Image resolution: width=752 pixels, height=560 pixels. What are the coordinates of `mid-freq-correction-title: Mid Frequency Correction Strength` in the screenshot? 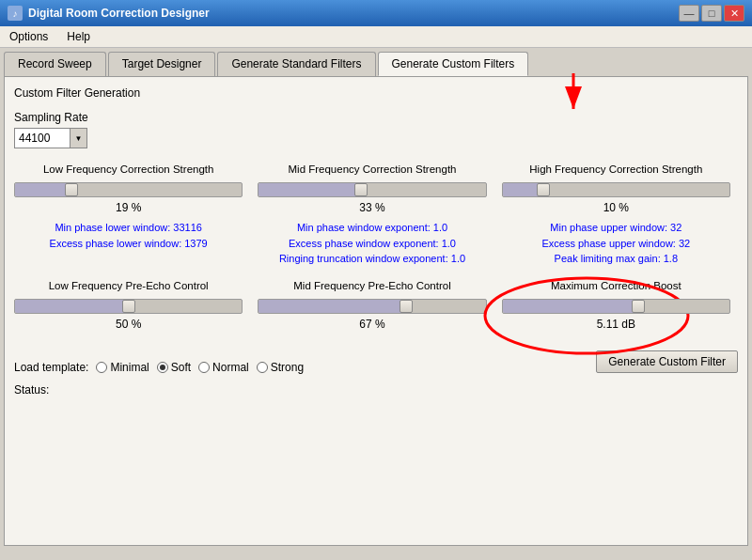 It's located at (372, 169).